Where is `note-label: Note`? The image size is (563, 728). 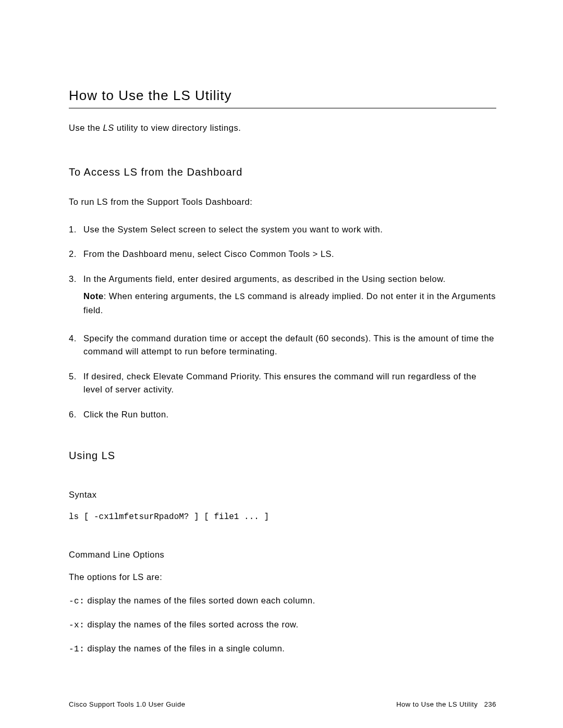 note-label: Note is located at coordinates (94, 296).